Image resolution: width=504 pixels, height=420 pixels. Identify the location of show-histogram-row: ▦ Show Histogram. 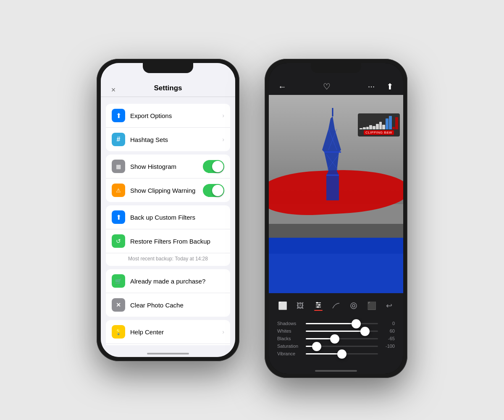
(168, 166).